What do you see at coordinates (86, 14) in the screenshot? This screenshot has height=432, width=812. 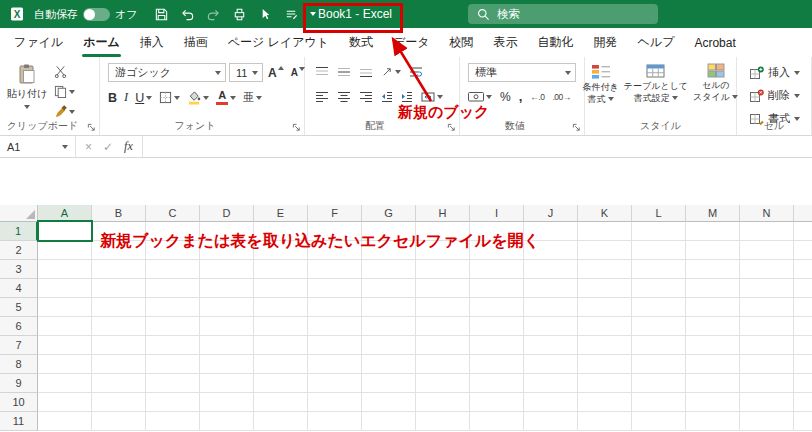 I see `autosave-toggle: 自動保存 オフ` at bounding box center [86, 14].